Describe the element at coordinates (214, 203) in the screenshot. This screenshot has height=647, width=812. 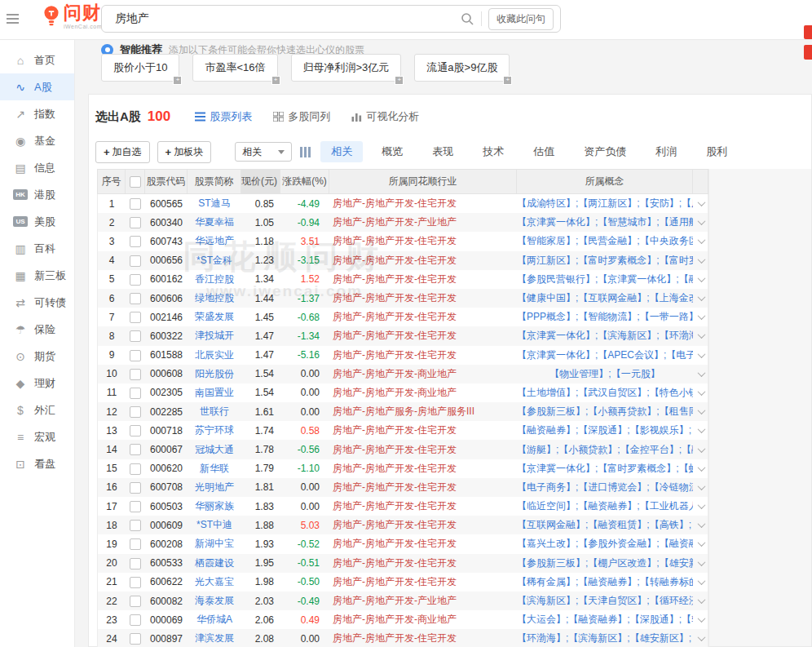
I see `stock-name-link: ST迪马` at that location.